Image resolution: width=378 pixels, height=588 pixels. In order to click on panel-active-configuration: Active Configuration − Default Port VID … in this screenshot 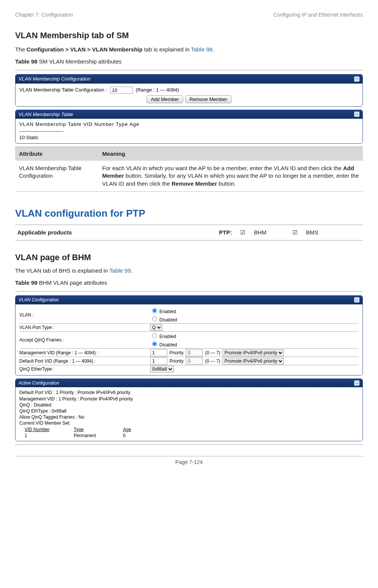, I will do `click(189, 410)`.